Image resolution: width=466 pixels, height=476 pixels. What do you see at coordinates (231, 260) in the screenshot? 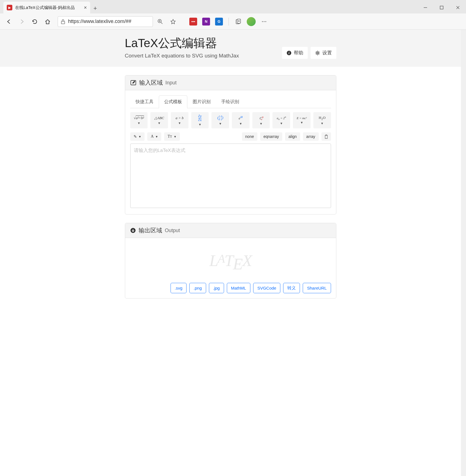
I see `output-preview: LATEX` at bounding box center [231, 260].